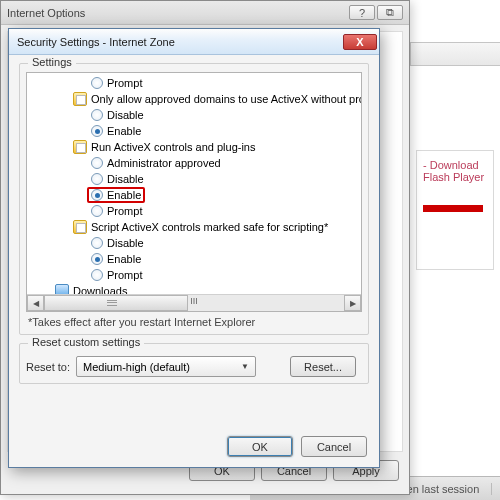 The image size is (500, 500). Describe the element at coordinates (205, 13) in the screenshot. I see `internet-options-titlebar: Internet Options ? ⧉` at that location.